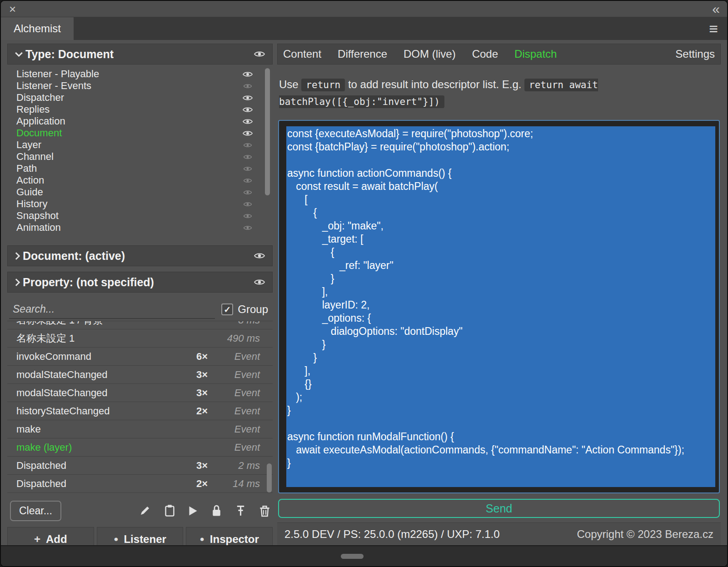 Image resolution: width=728 pixels, height=567 pixels. Describe the element at coordinates (140, 145) in the screenshot. I see `type-list-item: Layer` at that location.